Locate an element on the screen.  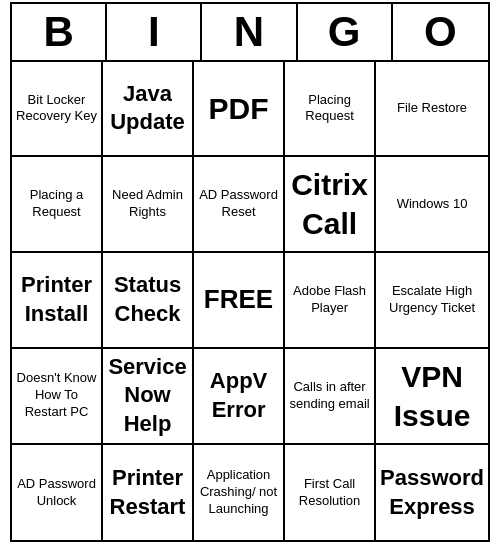
bingo-cell-4: File Restore is located at coordinates (432, 110).